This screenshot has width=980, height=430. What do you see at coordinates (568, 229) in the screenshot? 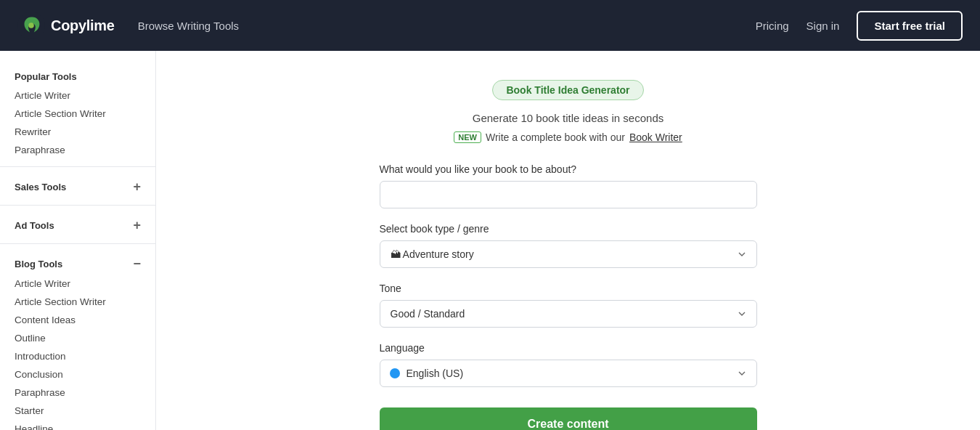
I see `genre-label: Select book type / genre` at bounding box center [568, 229].